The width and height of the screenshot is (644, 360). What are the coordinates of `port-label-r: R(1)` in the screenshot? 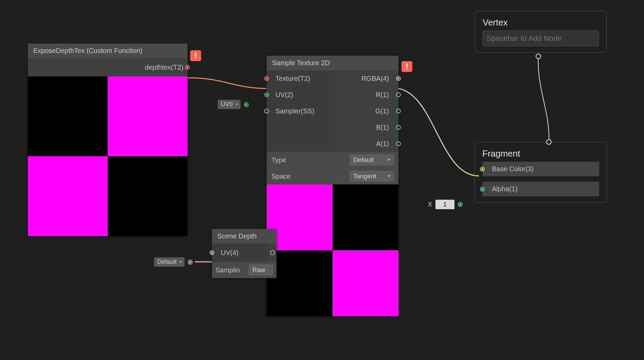 It's located at (382, 95).